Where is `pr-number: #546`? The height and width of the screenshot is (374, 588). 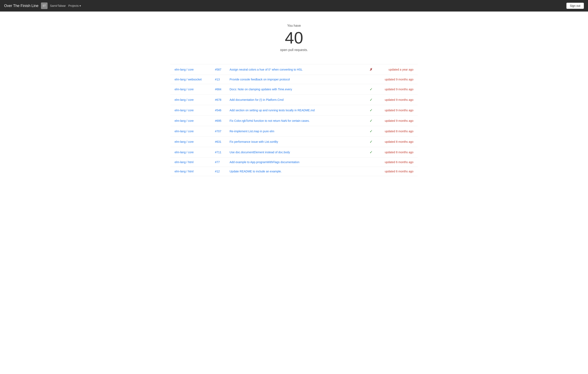 pr-number: #546 is located at coordinates (221, 110).